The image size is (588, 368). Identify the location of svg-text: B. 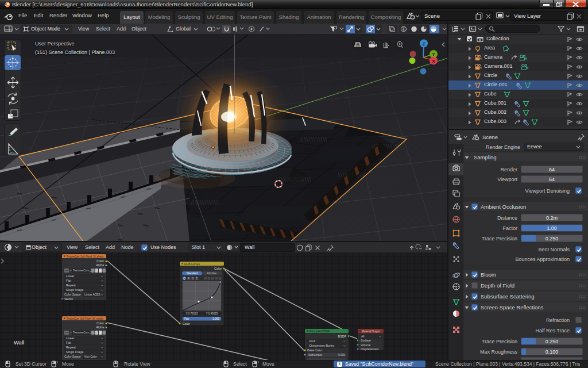
(196, 278).